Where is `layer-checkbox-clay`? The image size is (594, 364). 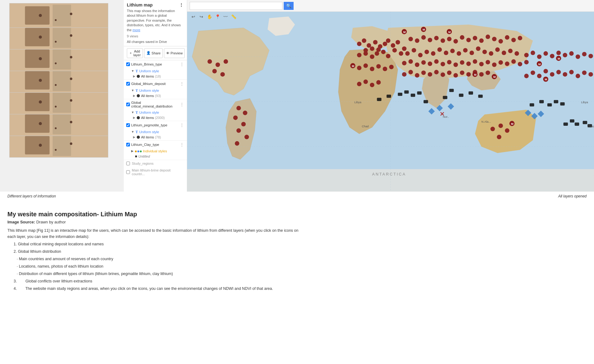 layer-checkbox-clay is located at coordinates (128, 145).